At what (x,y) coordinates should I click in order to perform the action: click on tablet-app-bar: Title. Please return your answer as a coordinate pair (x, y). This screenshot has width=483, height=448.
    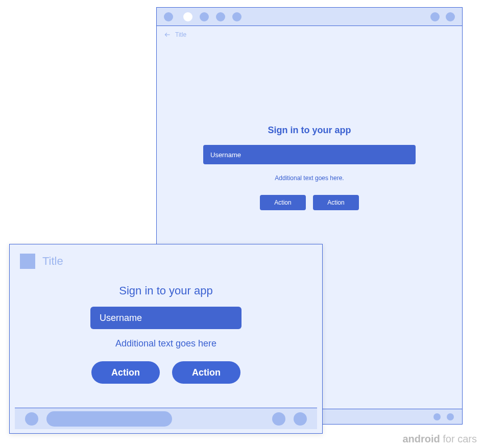
    Looking at the image, I should click on (309, 35).